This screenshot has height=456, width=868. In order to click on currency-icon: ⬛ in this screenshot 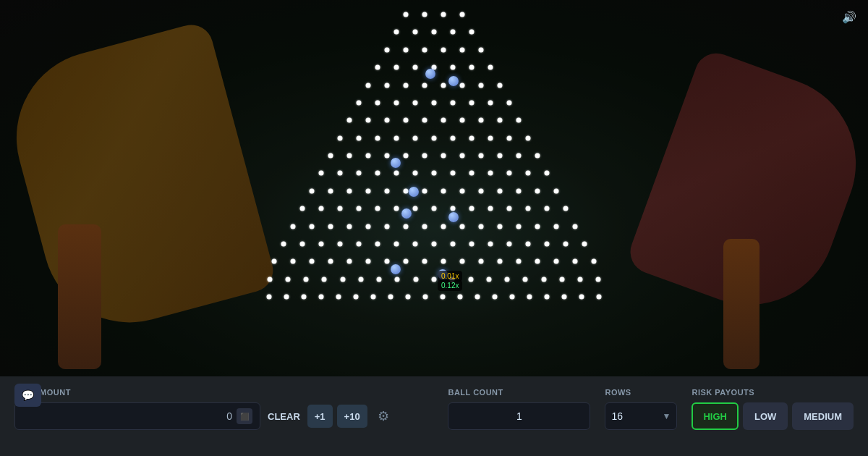, I will do `click(244, 416)`.